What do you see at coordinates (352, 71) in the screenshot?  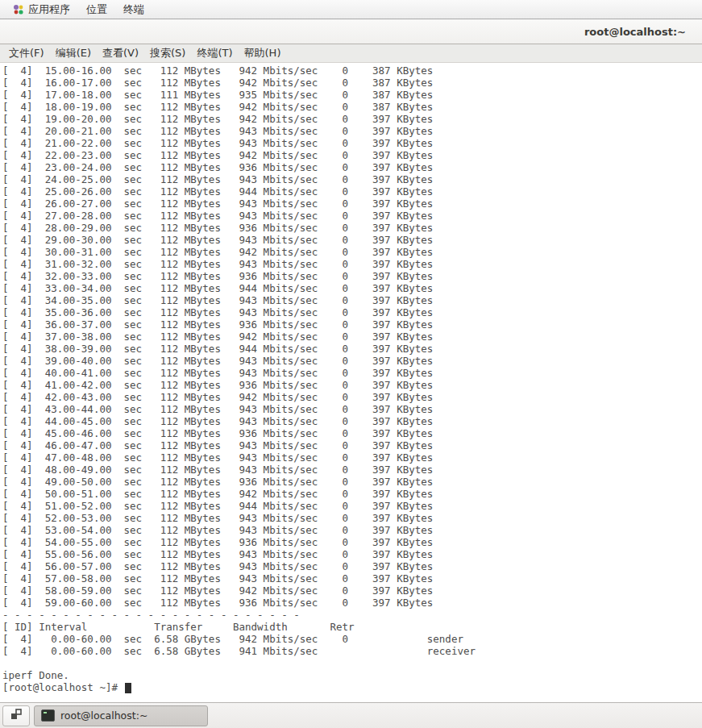 I see `terminal-line: [ 4] 15.00-16.00 sec 112 MBytes 942 Mbit…` at bounding box center [352, 71].